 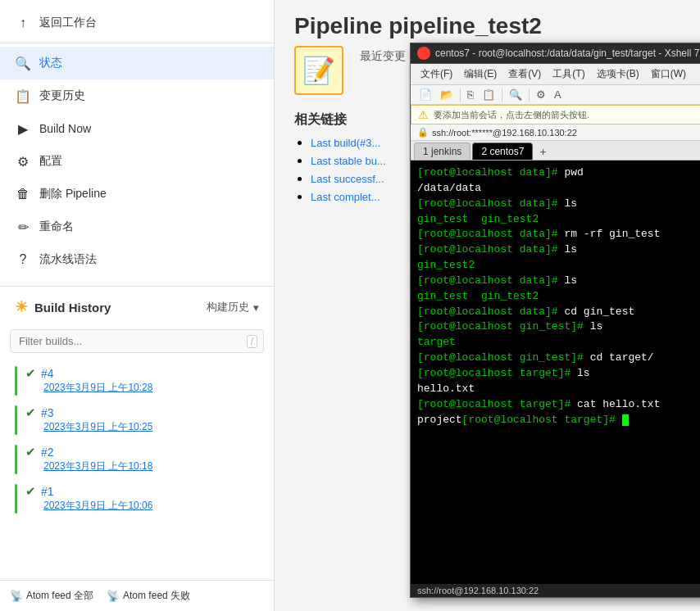 What do you see at coordinates (137, 381) in the screenshot?
I see `build-item-4: ✔ #4 2023年3月9日 上午10:28` at bounding box center [137, 381].